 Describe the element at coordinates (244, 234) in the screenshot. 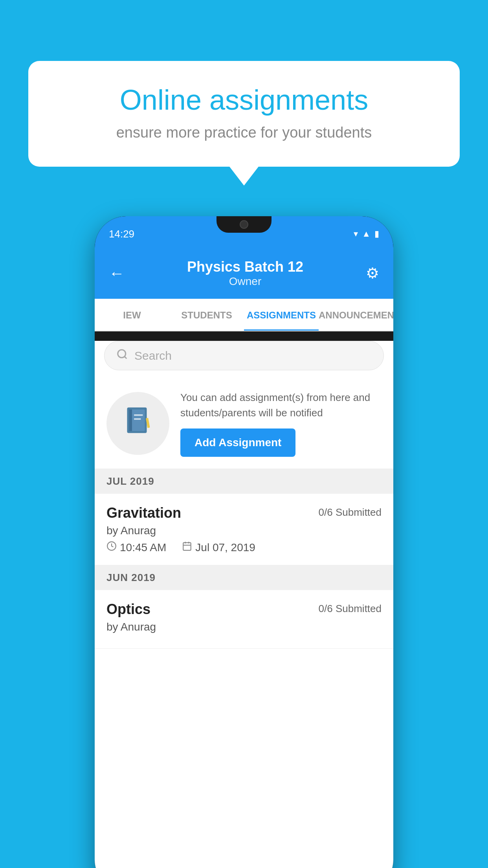

I see `status-bar: 14:29 ▾ ▲ ▮` at that location.